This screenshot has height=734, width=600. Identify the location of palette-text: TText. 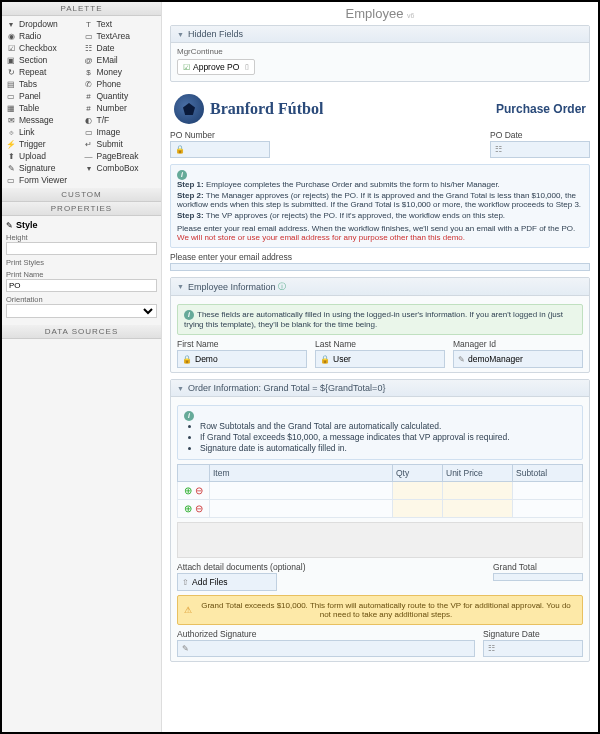
(121, 24).